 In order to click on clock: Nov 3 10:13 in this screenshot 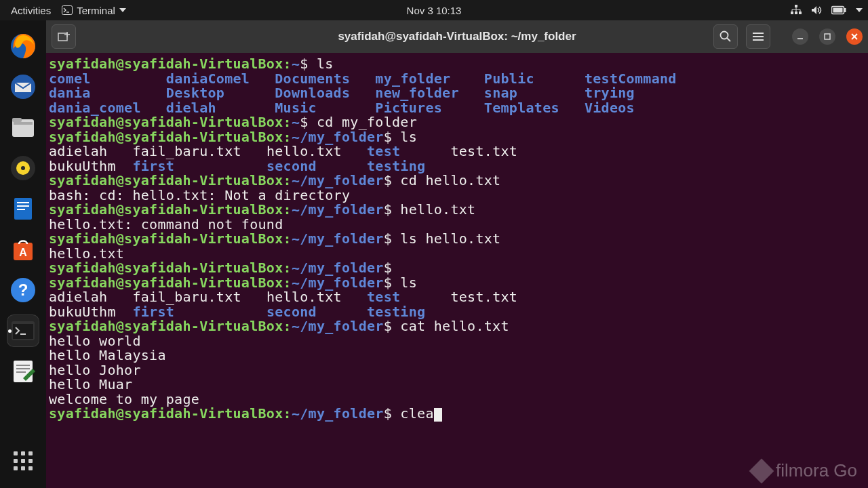, I will do `click(434, 11)`.